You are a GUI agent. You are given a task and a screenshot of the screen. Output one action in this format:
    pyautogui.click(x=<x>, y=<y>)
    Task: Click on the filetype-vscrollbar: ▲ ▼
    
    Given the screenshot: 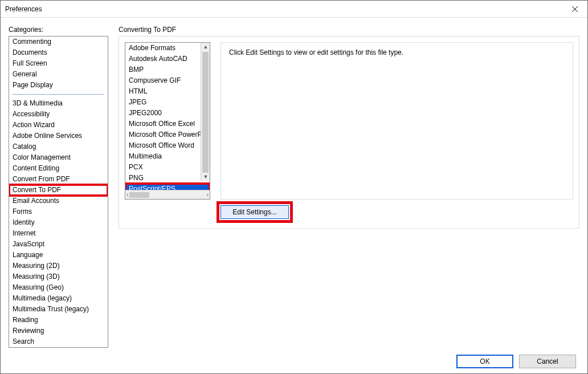 What is the action you would take?
    pyautogui.click(x=205, y=112)
    